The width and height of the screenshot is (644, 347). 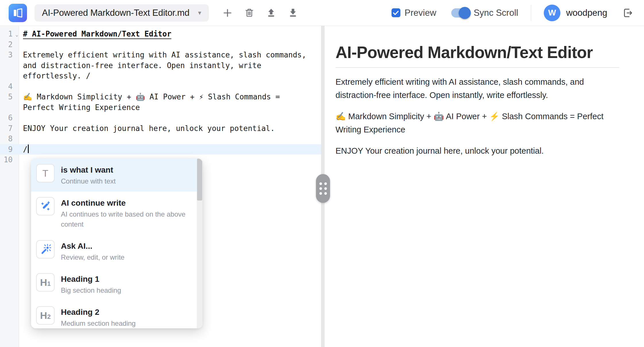 What do you see at coordinates (114, 284) in the screenshot?
I see `menu-item-heading-1: H1 Heading 1 Big section heading` at bounding box center [114, 284].